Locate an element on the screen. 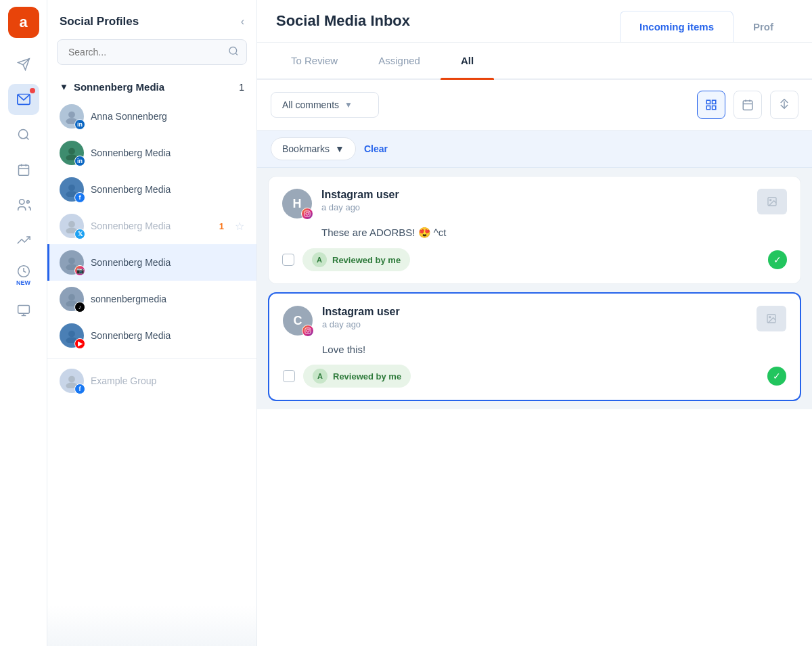 Image resolution: width=812 pixels, height=646 pixels. nav-team is located at coordinates (24, 205).